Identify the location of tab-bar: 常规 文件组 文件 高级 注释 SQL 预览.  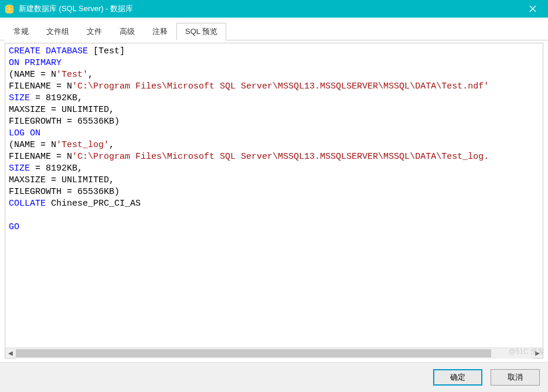
(274, 29).